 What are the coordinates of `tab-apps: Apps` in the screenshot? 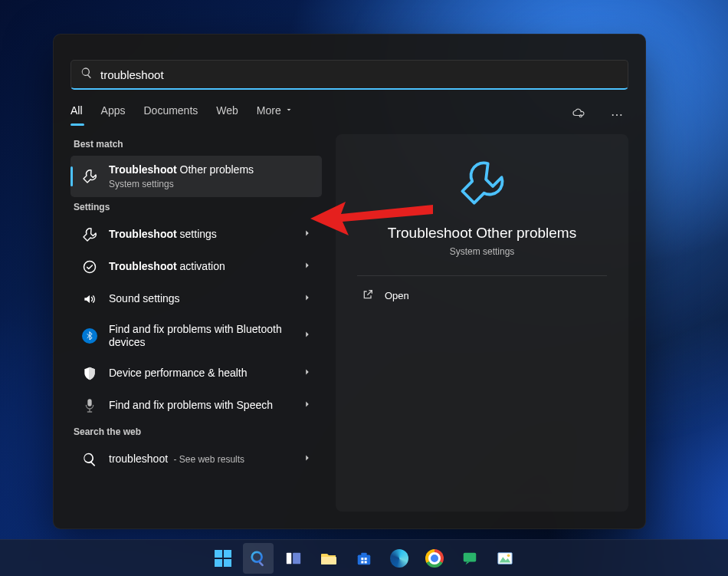 It's located at (113, 114).